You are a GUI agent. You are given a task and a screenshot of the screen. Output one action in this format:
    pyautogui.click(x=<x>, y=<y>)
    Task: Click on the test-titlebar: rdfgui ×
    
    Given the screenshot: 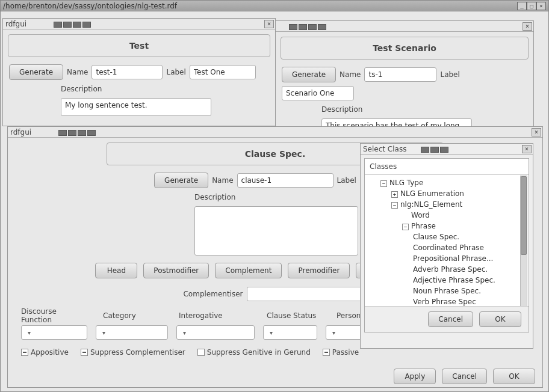 What is the action you would take?
    pyautogui.click(x=139, y=24)
    